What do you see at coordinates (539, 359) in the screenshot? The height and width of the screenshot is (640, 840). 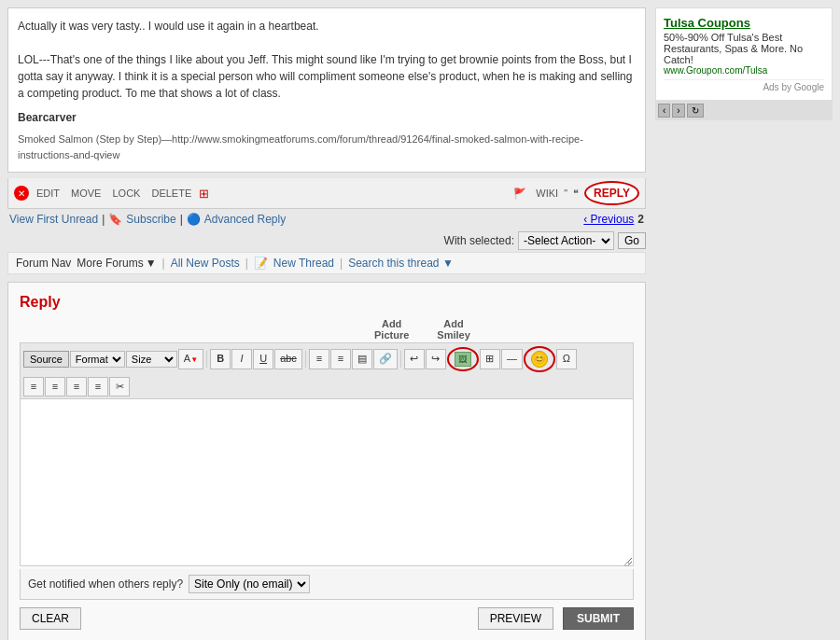 I see `add-smiley-highlight: 😊` at bounding box center [539, 359].